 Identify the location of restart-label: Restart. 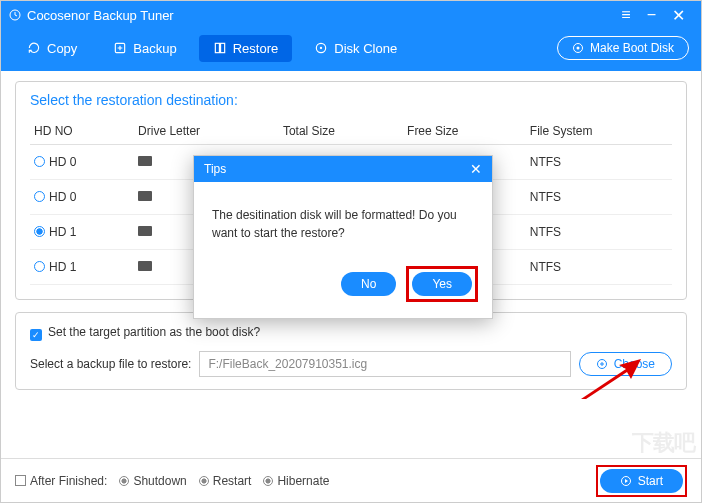
(232, 481).